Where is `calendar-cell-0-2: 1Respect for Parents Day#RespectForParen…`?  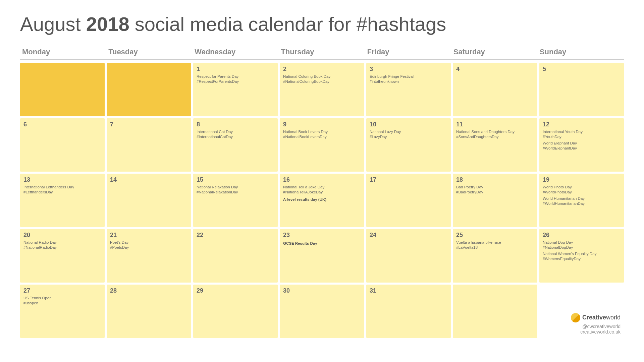
calendar-cell-0-2: 1Respect for Parents Day#RespectForParen… is located at coordinates (235, 90).